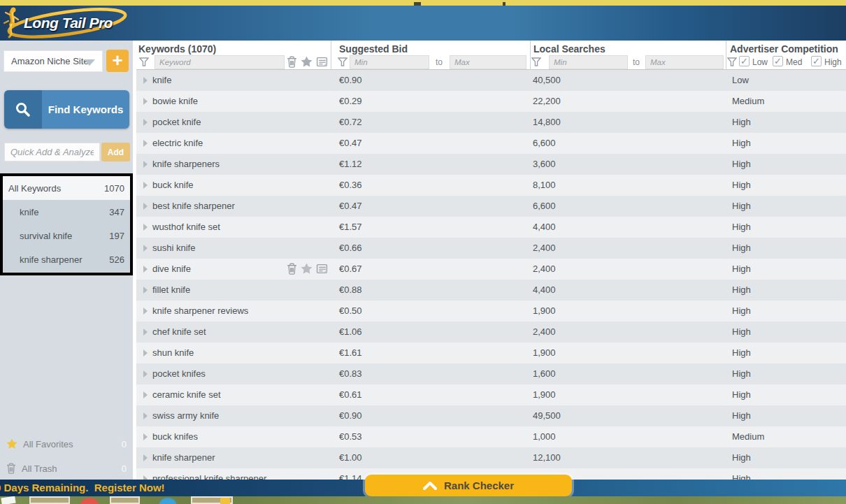 Image resolution: width=846 pixels, height=504 pixels. Describe the element at coordinates (491, 143) in the screenshot. I see `table-row: electric knife €0.47 6,600 High` at that location.